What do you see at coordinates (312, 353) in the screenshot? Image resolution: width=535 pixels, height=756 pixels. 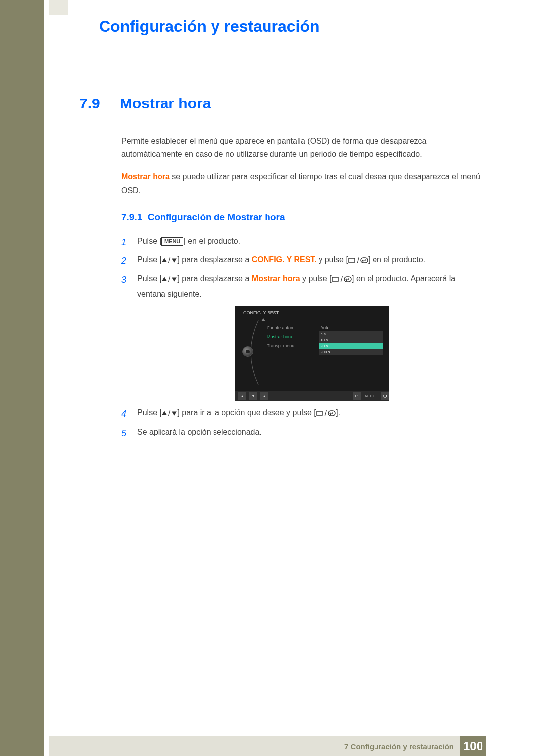 I see `osd-screenshot: CONFIG. Y REST. Fuente autom. : Auto Mos…` at bounding box center [312, 353].